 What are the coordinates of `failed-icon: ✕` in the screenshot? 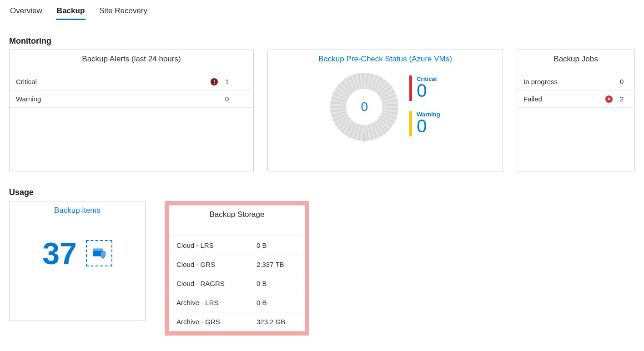 It's located at (609, 99).